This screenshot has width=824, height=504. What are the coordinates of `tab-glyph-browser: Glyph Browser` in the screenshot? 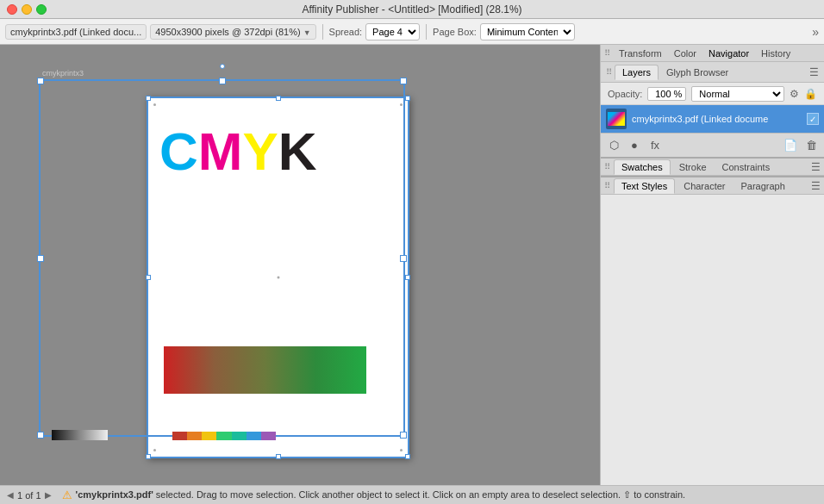 It's located at (697, 72).